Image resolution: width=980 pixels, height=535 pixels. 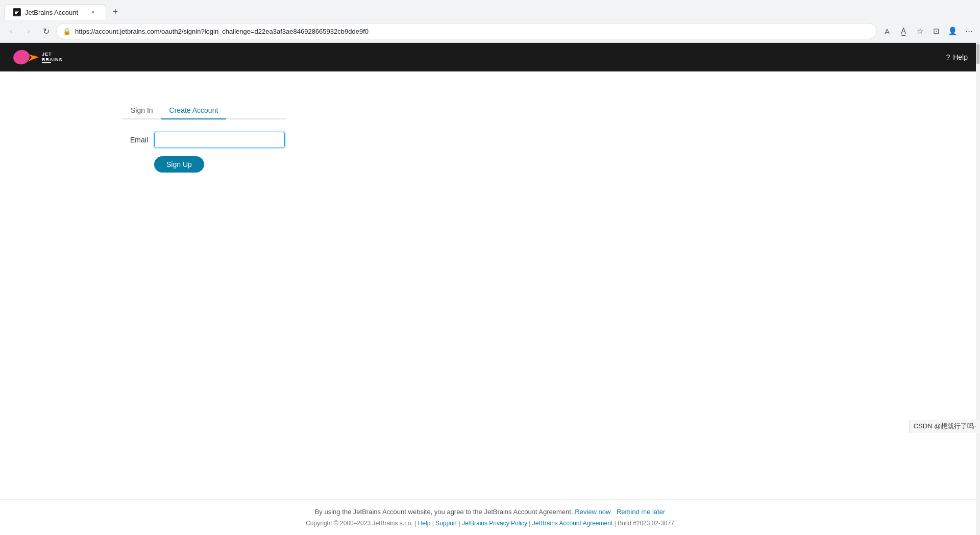 What do you see at coordinates (490, 512) in the screenshot?
I see `cookie-bar: By using the JetBrains Account website, …` at bounding box center [490, 512].